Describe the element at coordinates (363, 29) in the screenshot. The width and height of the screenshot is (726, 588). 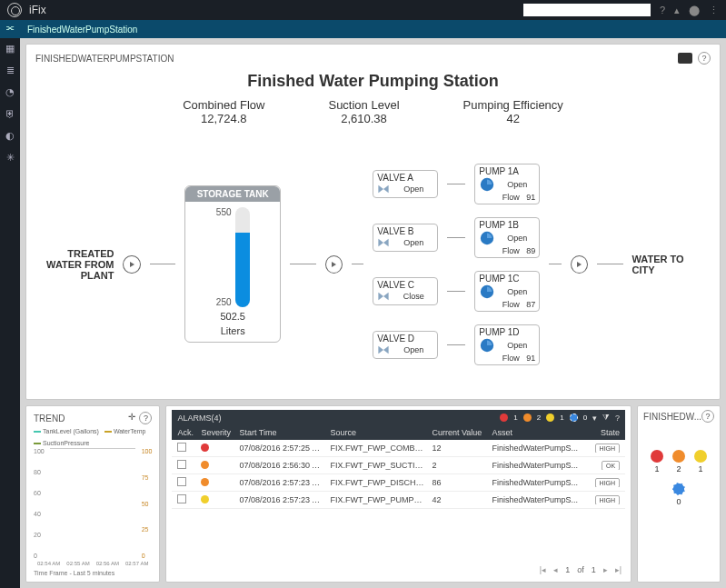
I see `breadcrumb: ⫘ FinishedWaterPumpStation` at that location.